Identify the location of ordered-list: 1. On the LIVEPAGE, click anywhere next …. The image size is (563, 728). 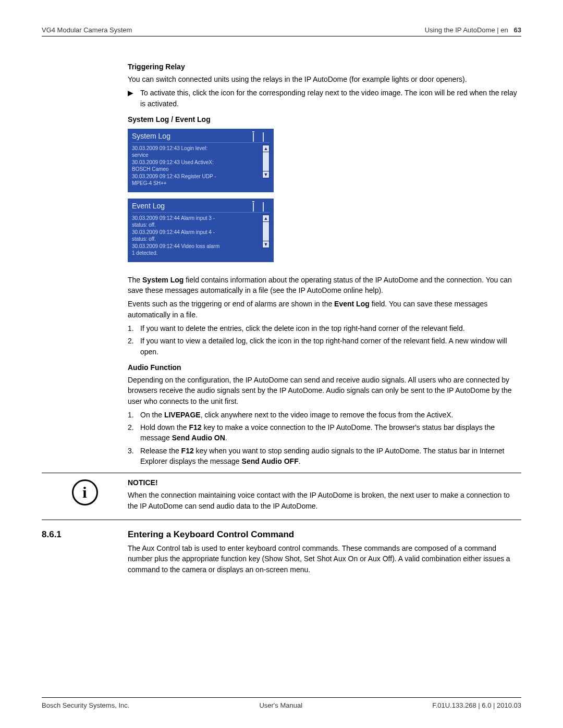
(324, 438).